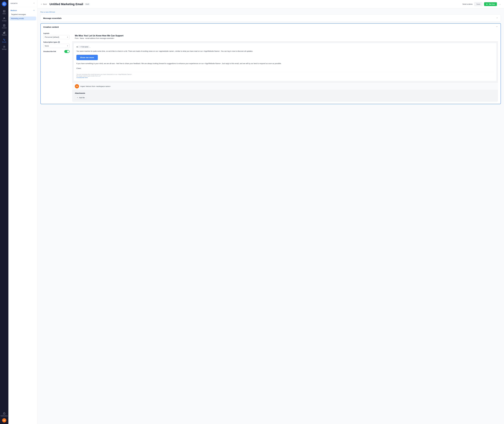  Describe the element at coordinates (23, 14) in the screenshot. I see `targeted-messages-item: Targeted messages` at that location.